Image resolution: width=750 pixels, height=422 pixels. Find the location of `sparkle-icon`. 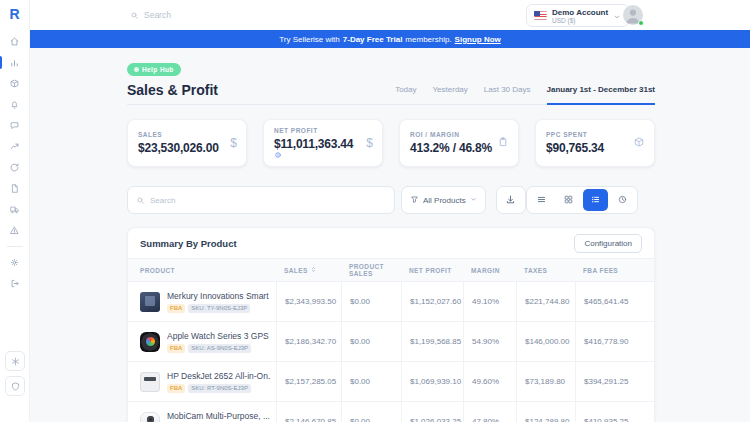

sparkle-icon is located at coordinates (16, 362).